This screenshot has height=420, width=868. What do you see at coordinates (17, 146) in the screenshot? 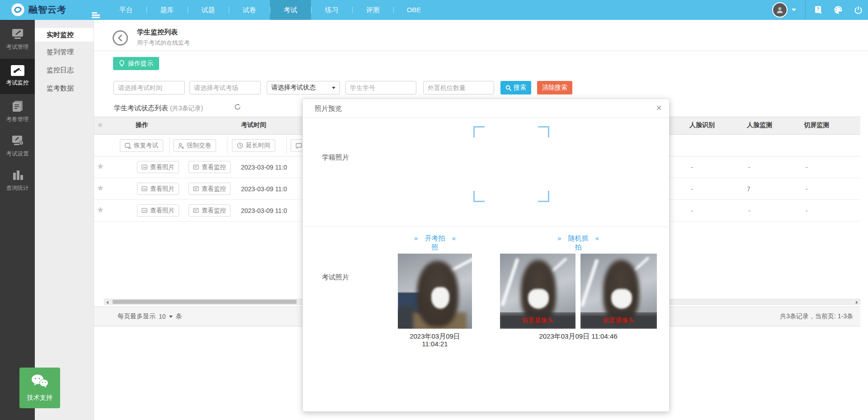
I see `sidebar-item-exam-settings: 考试设置` at bounding box center [17, 146].